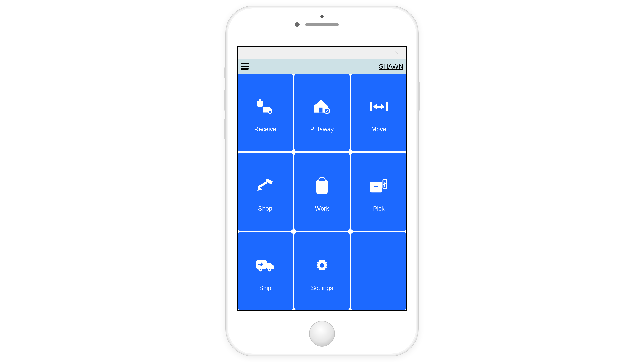 The width and height of the screenshot is (644, 362). I want to click on work-icon, so click(322, 186).